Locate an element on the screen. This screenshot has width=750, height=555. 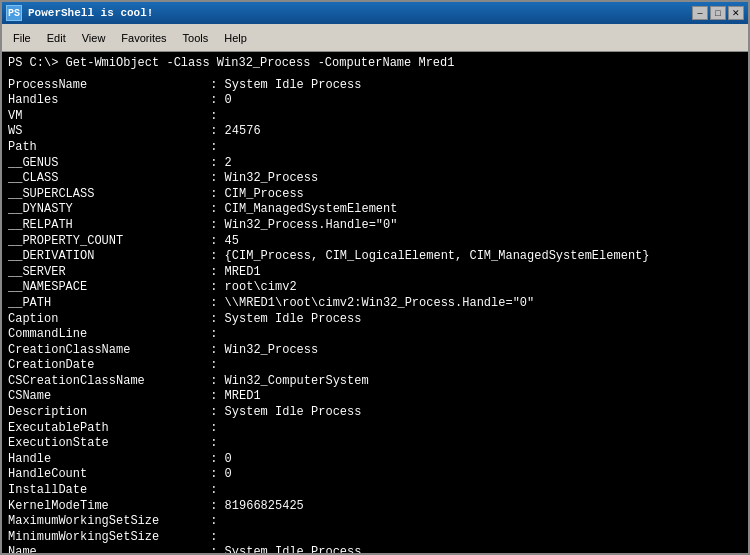
minimize-button: – is located at coordinates (700, 13).